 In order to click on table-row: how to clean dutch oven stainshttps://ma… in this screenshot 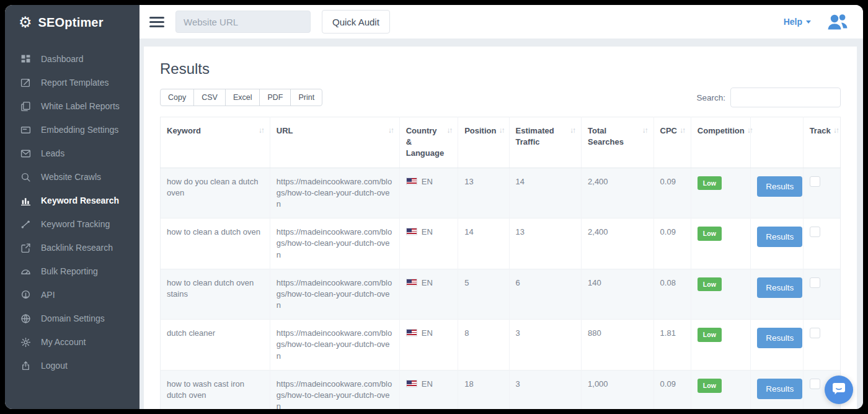, I will do `click(501, 294)`.